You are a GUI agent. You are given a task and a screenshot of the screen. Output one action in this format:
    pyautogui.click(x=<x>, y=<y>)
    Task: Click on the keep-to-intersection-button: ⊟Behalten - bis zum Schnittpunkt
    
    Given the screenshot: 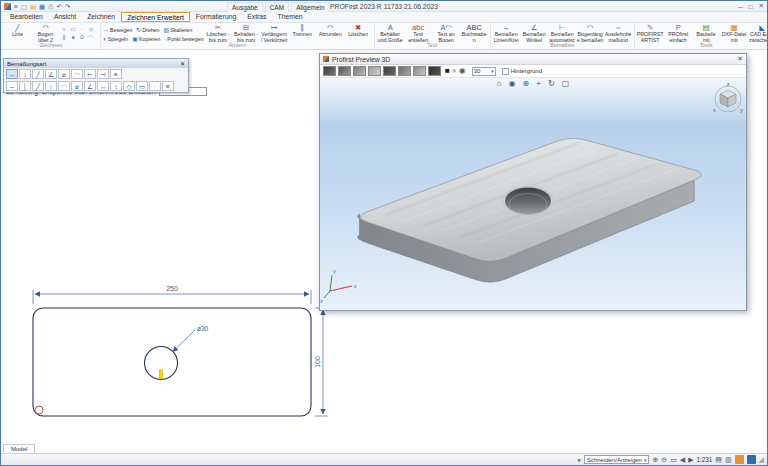 What is the action you would take?
    pyautogui.click(x=246, y=33)
    